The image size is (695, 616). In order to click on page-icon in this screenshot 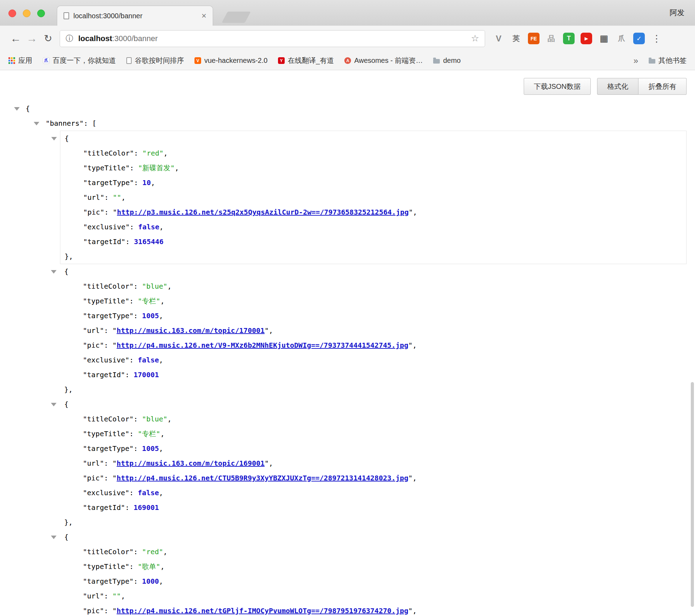, I will do `click(129, 60)`.